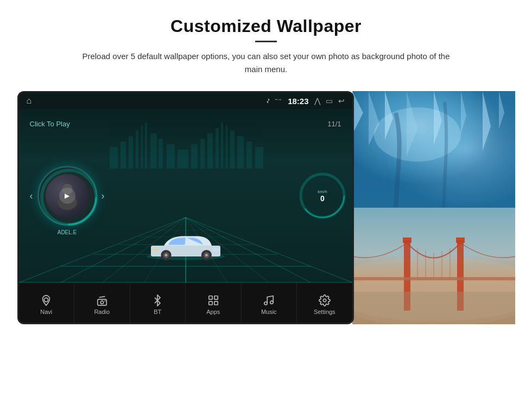  What do you see at coordinates (266, 26) in the screenshot?
I see `page-title: Customized Wallpaper` at bounding box center [266, 26].